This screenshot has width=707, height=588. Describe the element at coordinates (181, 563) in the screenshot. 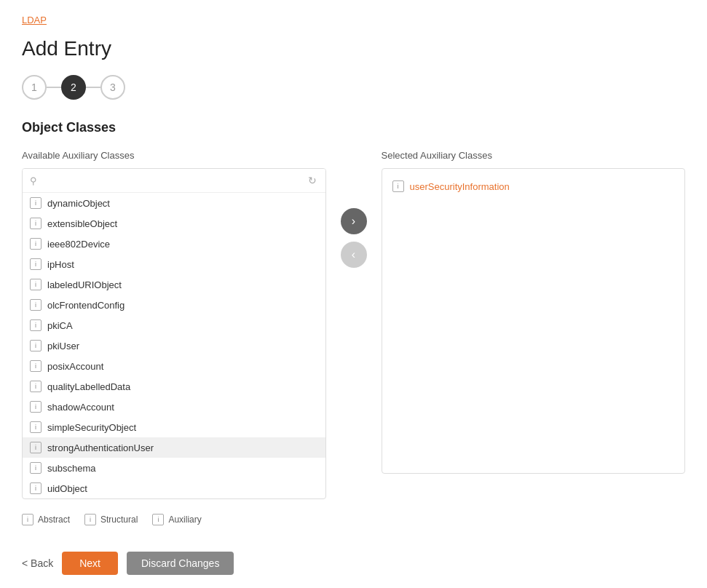

I see `discard-button: Discard Changes` at that location.